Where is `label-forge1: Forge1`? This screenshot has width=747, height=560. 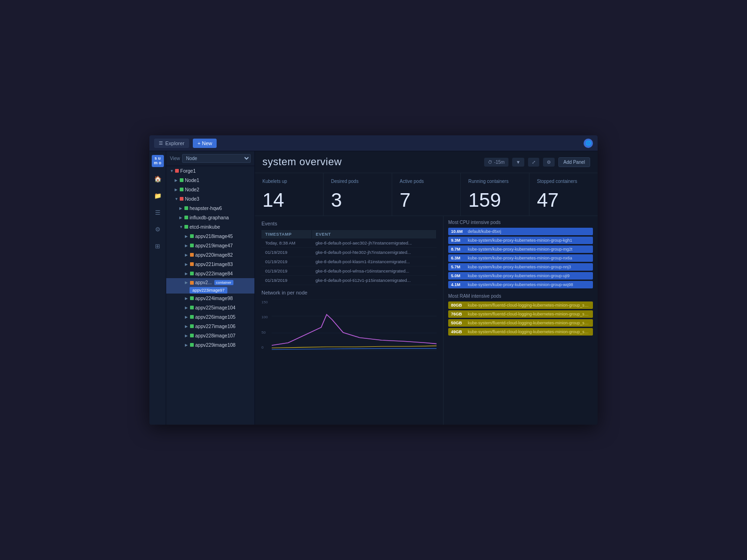
label-forge1: Forge1 is located at coordinates (188, 171).